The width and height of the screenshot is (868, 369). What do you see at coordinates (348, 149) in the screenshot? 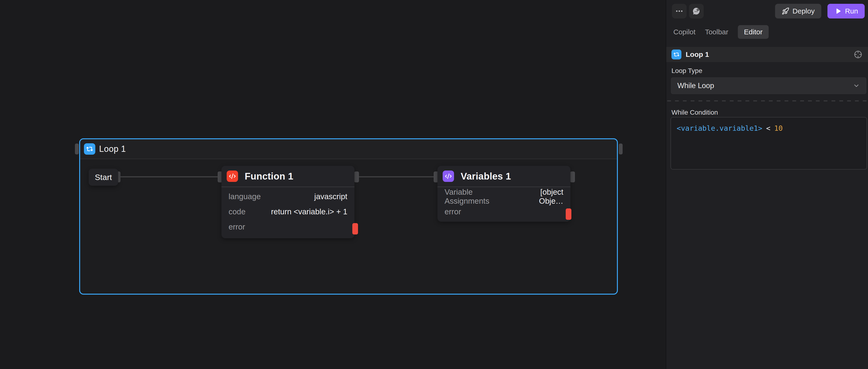
I see `loop-group-header: Loop 1` at bounding box center [348, 149].